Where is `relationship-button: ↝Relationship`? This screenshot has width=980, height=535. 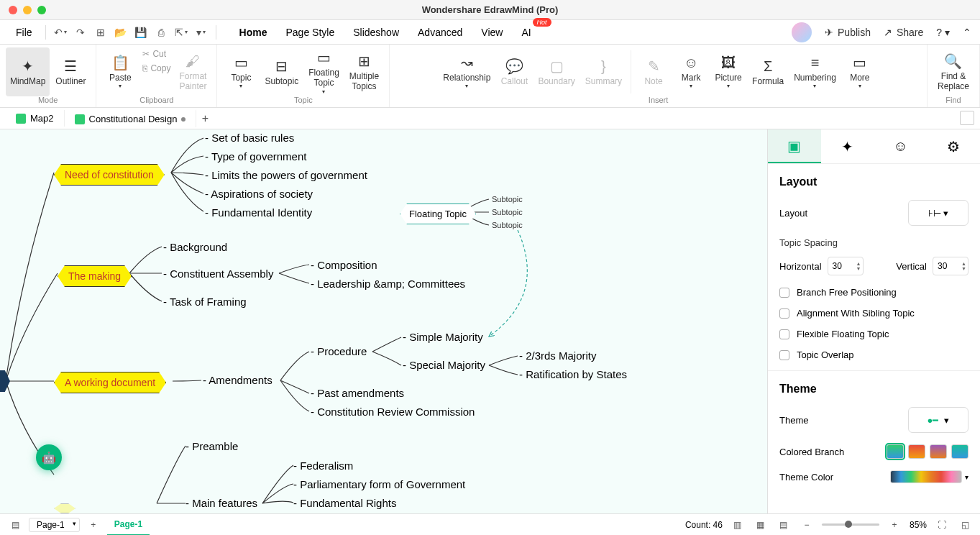
relationship-button: ↝Relationship is located at coordinates (467, 72).